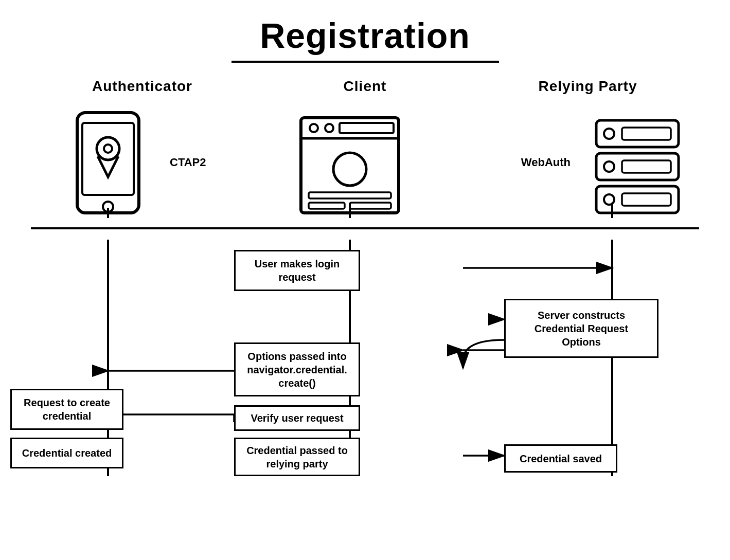 Image resolution: width=730 pixels, height=560 pixels. What do you see at coordinates (297, 418) in the screenshot?
I see `box-verify-user: Verify user request` at bounding box center [297, 418].